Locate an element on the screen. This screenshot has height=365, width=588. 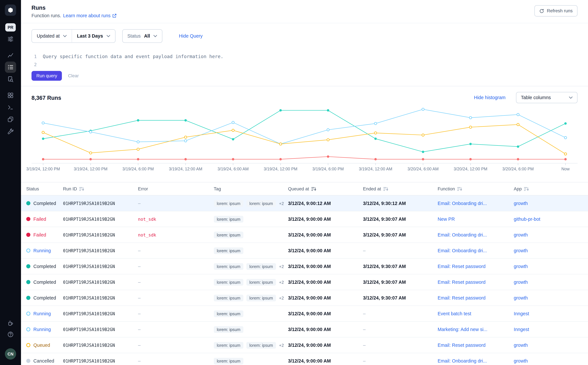
table-row: Cancelled01HRPT19RJSA1019B2GN–lorem: ips… is located at coordinates (304, 359).